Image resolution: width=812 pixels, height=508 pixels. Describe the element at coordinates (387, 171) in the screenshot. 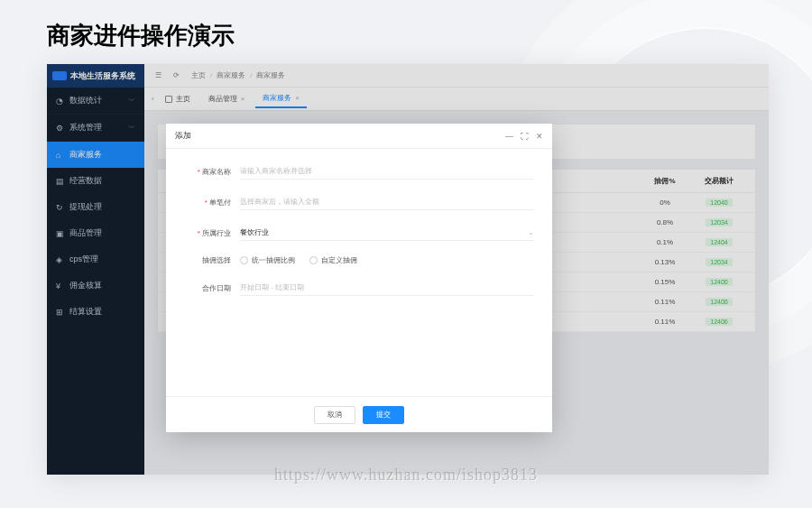

I see `merchant-name-field: 请输入商家名称并选择` at that location.